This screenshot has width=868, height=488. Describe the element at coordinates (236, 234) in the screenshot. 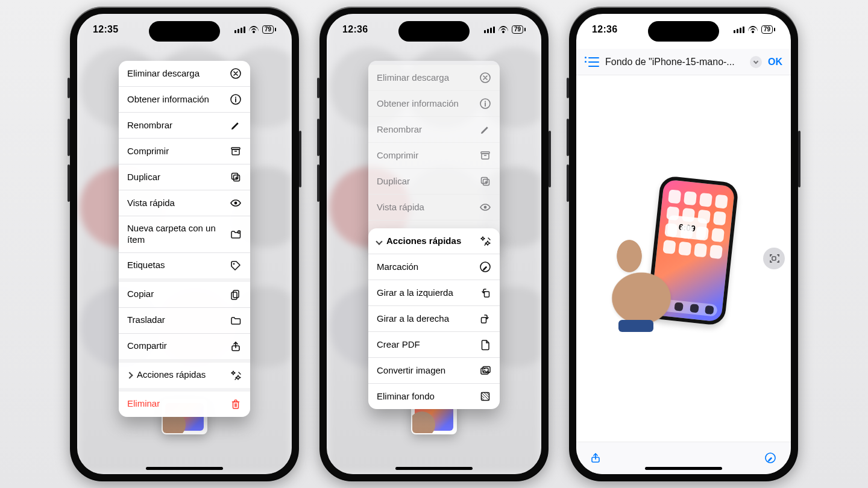

I see `folderplus-icon` at that location.